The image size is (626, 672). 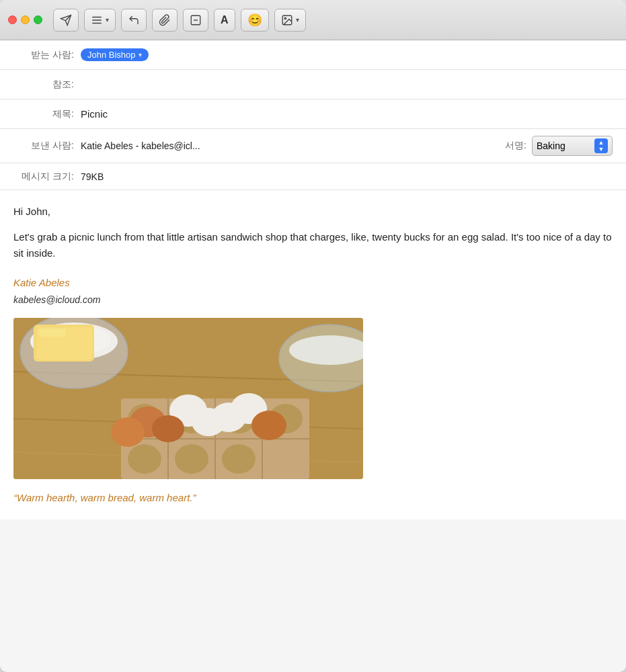 What do you see at coordinates (290, 20) in the screenshot?
I see `photo-button: ▾` at bounding box center [290, 20].